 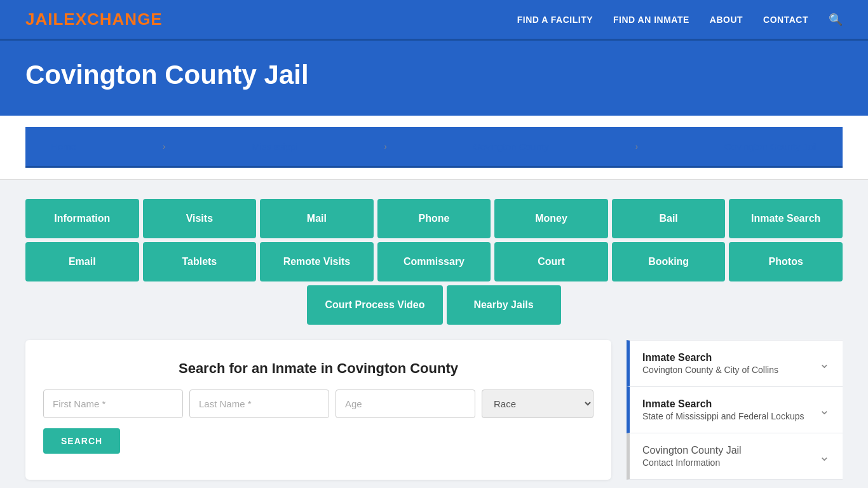 I want to click on search-button: SEARCH, so click(x=81, y=441).